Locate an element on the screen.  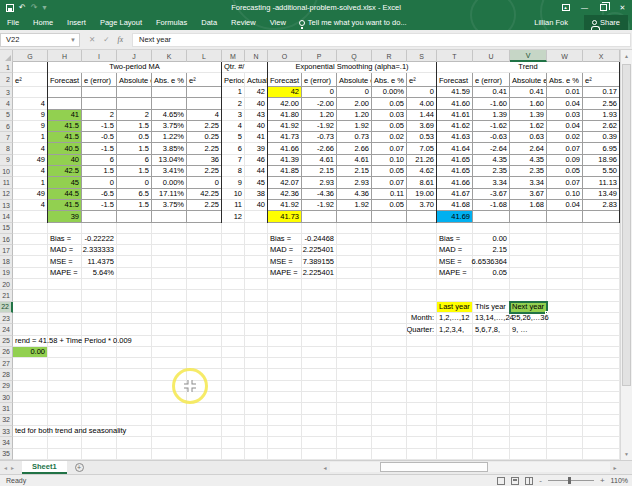
cell-R18 is located at coordinates (390, 262).